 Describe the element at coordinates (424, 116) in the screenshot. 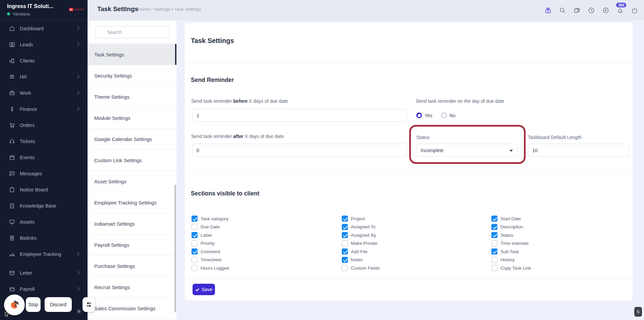

I see `radio-option-yes: Yes` at that location.